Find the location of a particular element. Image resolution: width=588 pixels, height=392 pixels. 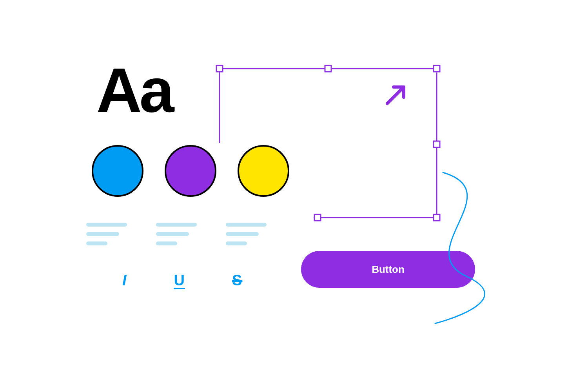

button-label: Button is located at coordinates (388, 270).